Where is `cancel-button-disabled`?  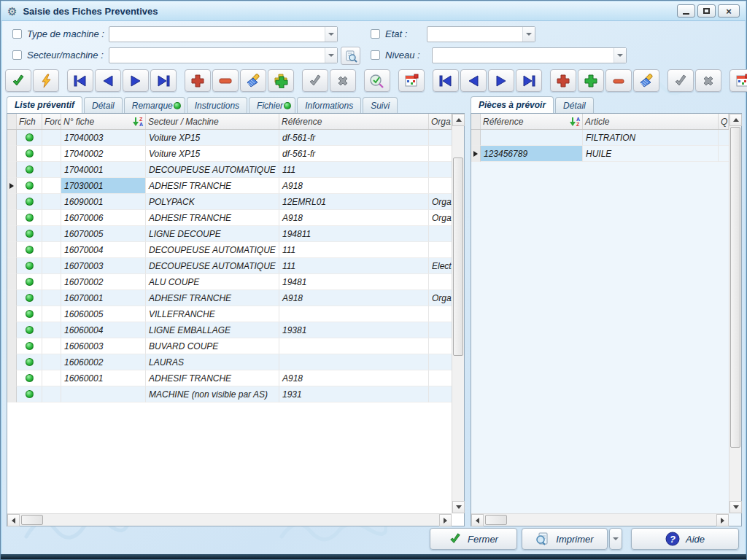
cancel-button-disabled is located at coordinates (343, 80).